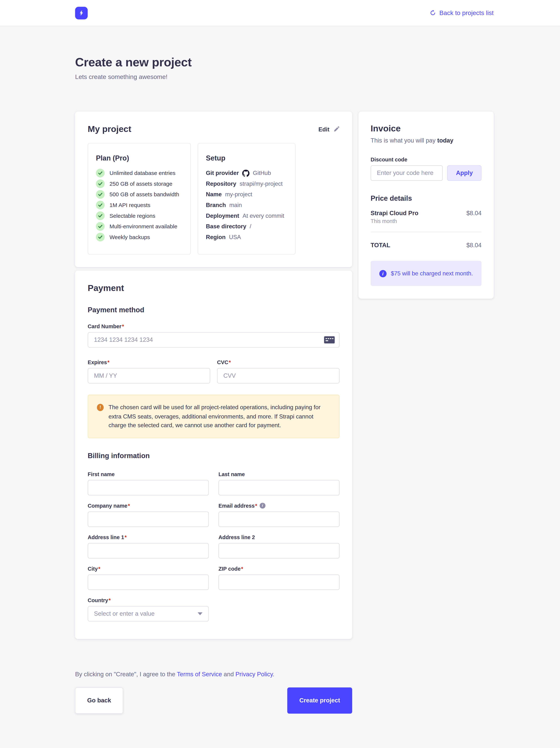 This screenshot has width=560, height=748. I want to click on last-name-field: Last name, so click(279, 483).